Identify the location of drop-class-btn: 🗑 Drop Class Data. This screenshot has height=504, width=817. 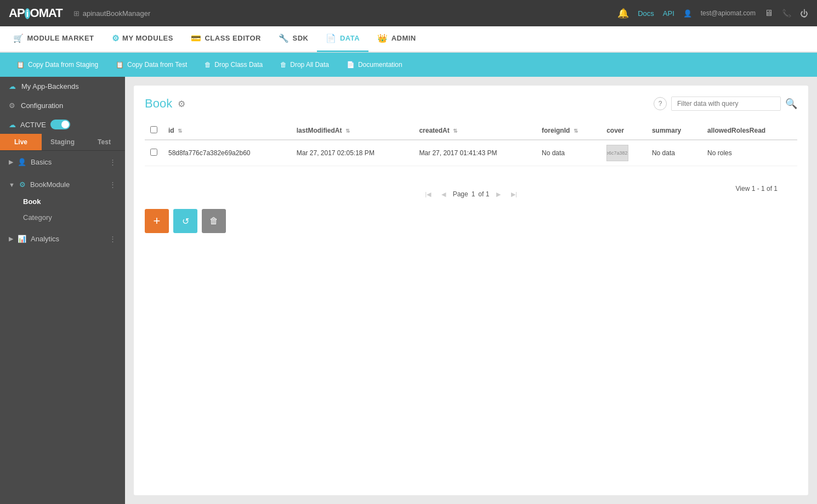
(234, 65).